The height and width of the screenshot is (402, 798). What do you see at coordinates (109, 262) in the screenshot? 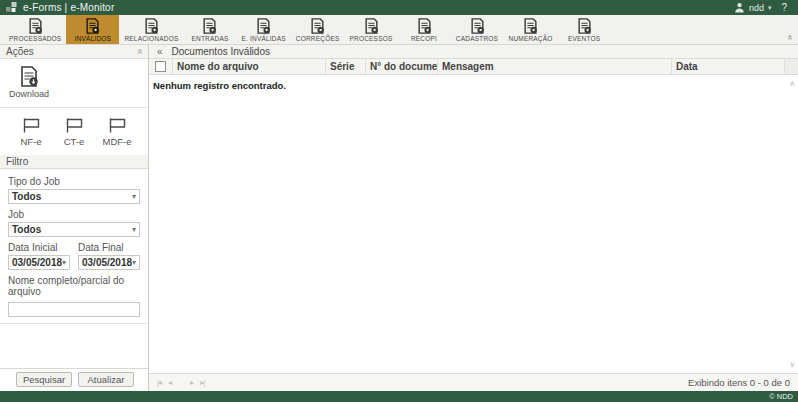
I see `data-final-select: 03/05/2018 ▾` at bounding box center [109, 262].